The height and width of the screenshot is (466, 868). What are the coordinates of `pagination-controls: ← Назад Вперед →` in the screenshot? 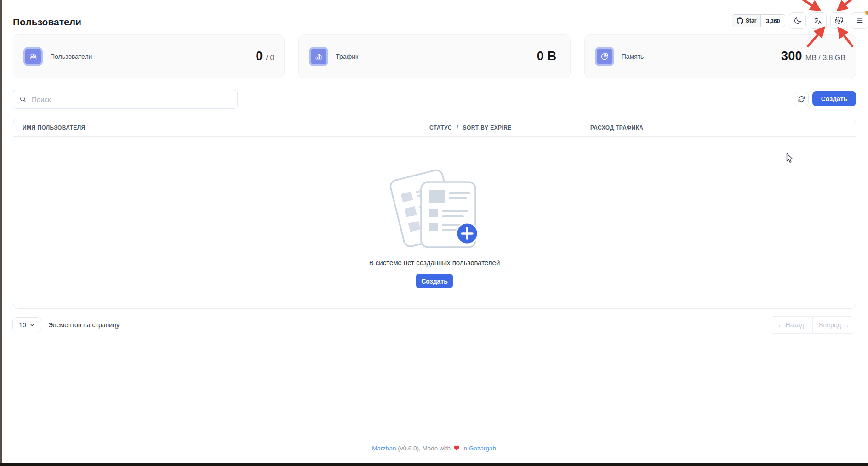 It's located at (812, 325).